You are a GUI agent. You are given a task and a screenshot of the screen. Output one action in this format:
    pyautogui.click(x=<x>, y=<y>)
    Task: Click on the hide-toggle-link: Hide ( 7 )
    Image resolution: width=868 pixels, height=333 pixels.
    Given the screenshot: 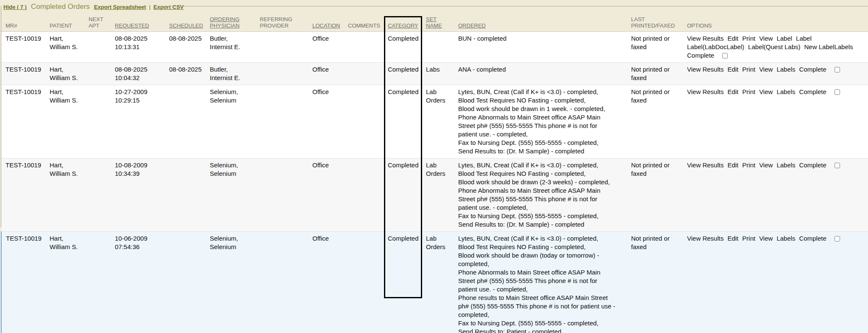 What is the action you would take?
    pyautogui.click(x=15, y=7)
    